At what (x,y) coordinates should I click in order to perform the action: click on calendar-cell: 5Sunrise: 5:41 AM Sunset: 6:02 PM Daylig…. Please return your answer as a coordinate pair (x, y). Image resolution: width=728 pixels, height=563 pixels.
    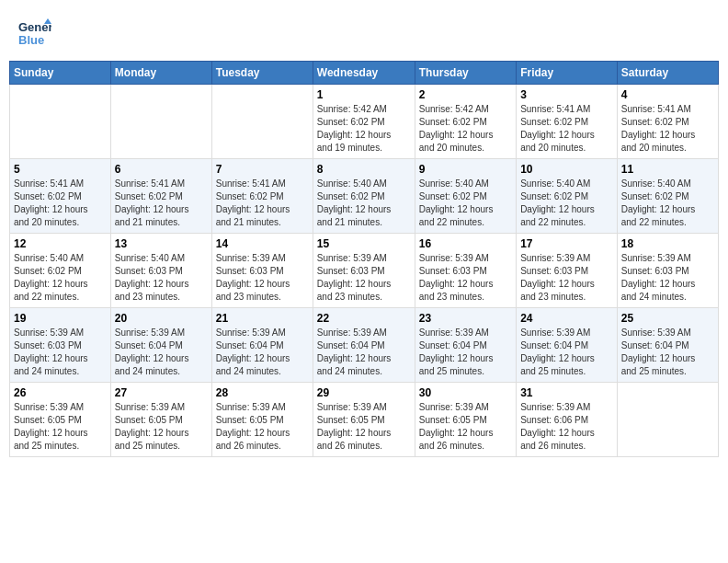
    Looking at the image, I should click on (61, 197).